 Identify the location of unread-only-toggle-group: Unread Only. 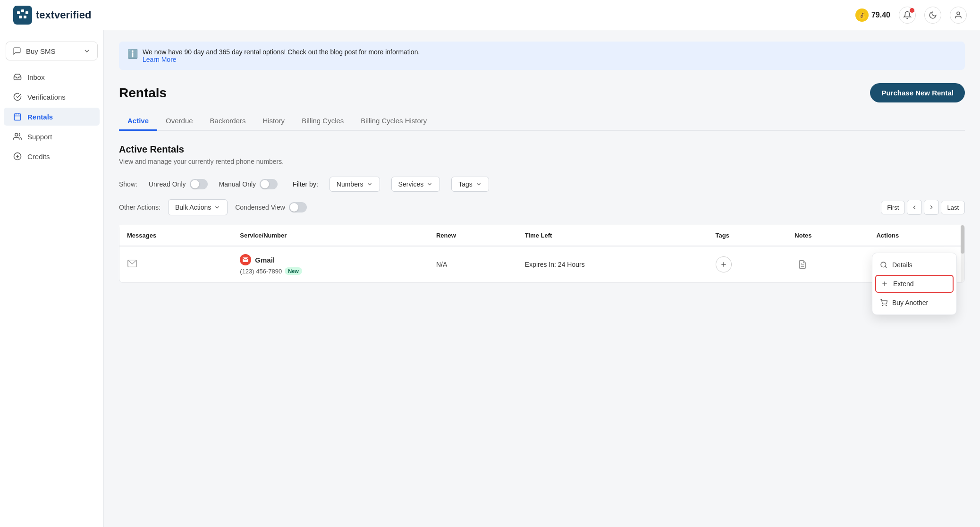
(178, 184).